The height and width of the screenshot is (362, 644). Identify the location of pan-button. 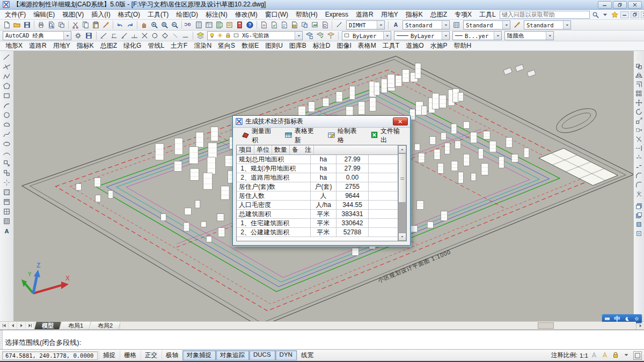
(144, 25).